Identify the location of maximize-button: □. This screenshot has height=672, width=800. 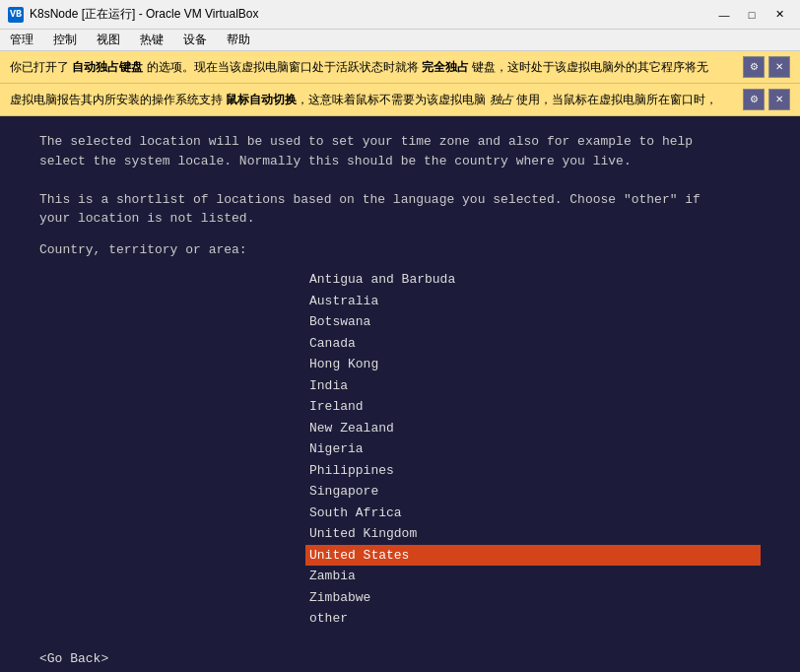
(752, 15).